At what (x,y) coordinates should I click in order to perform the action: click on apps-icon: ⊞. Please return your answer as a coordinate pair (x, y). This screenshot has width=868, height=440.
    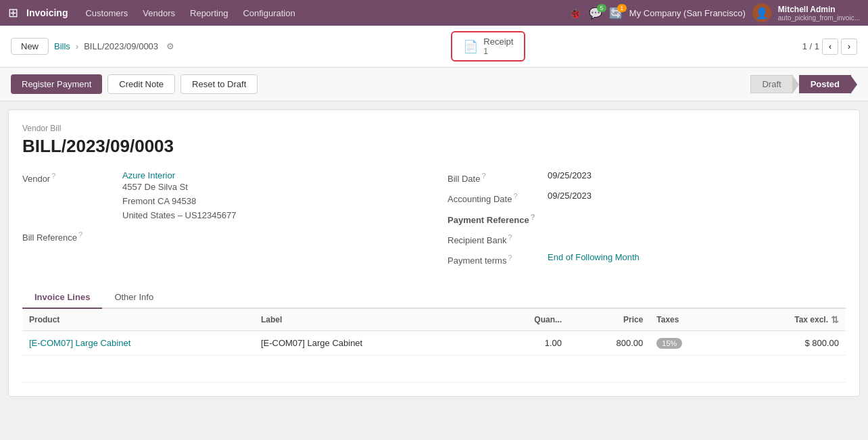
    Looking at the image, I should click on (14, 13).